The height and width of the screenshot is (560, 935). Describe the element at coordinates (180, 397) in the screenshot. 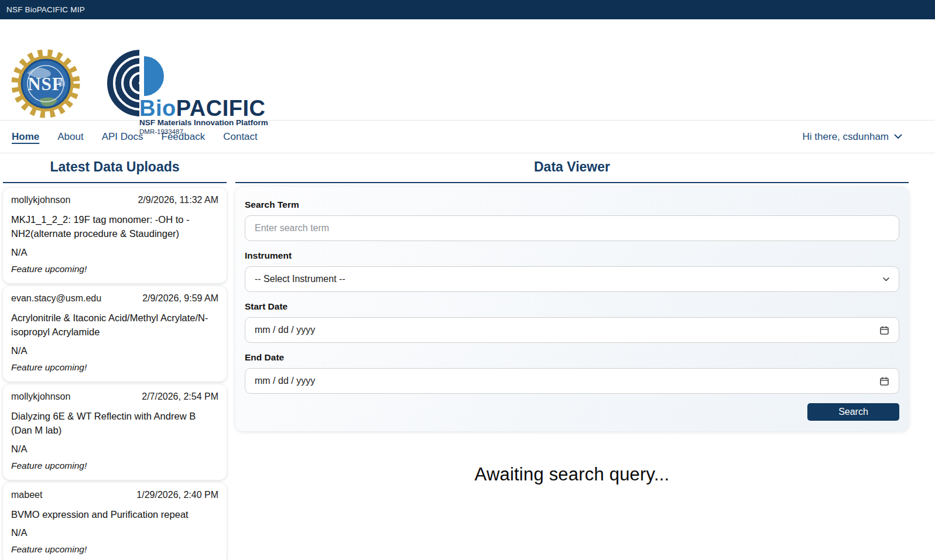

I see `upload-timestamp: 2/7/2026, 2:54 PM` at that location.